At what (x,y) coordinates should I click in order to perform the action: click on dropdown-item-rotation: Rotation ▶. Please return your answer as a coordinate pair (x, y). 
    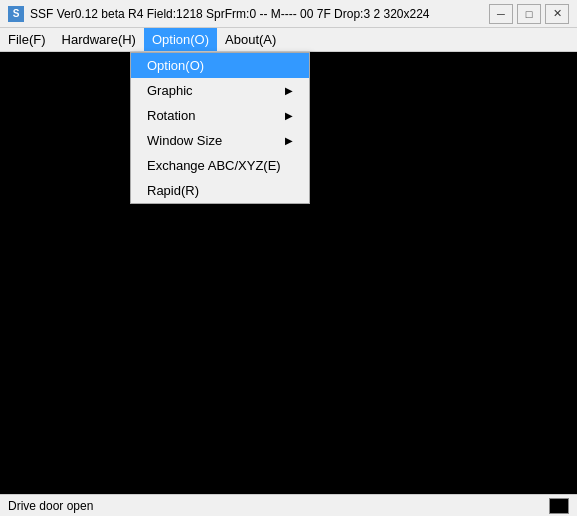
    Looking at the image, I should click on (220, 116).